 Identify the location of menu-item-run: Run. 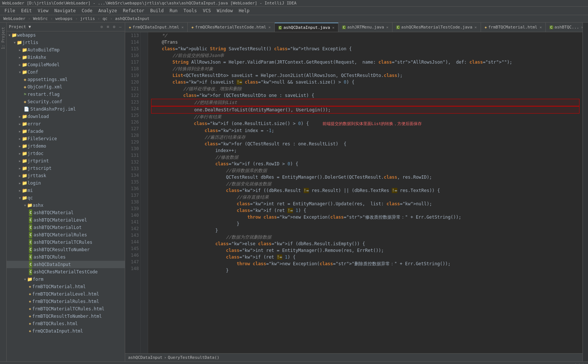
(174, 11).